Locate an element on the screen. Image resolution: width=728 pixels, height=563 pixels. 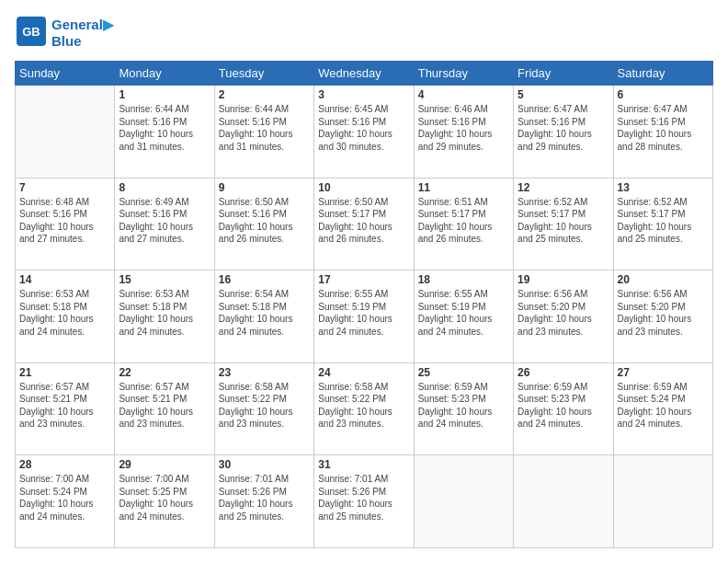
calendar-cell: 12Sunrise: 6:52 AMSunset: 5:17 PMDayligh… is located at coordinates (563, 224).